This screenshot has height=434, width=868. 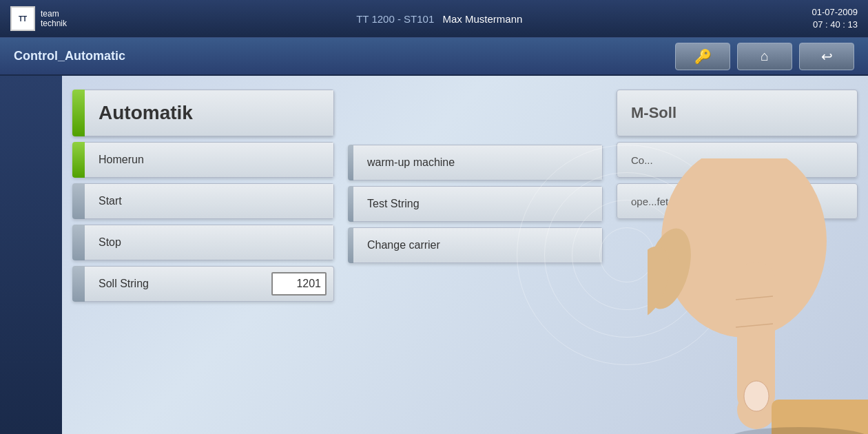 I want to click on right-btn-1-label: Co..., so click(x=642, y=160).